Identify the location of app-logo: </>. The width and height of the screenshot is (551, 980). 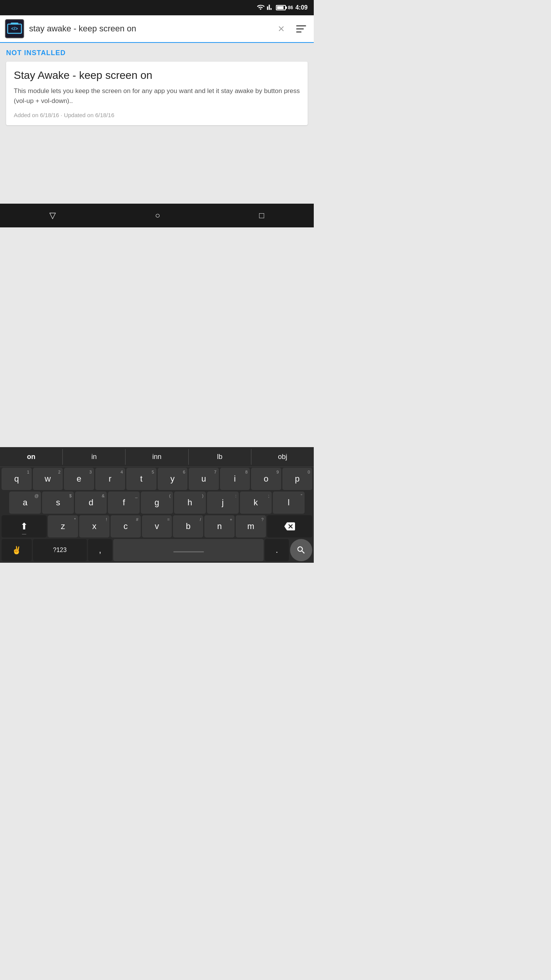
(15, 29).